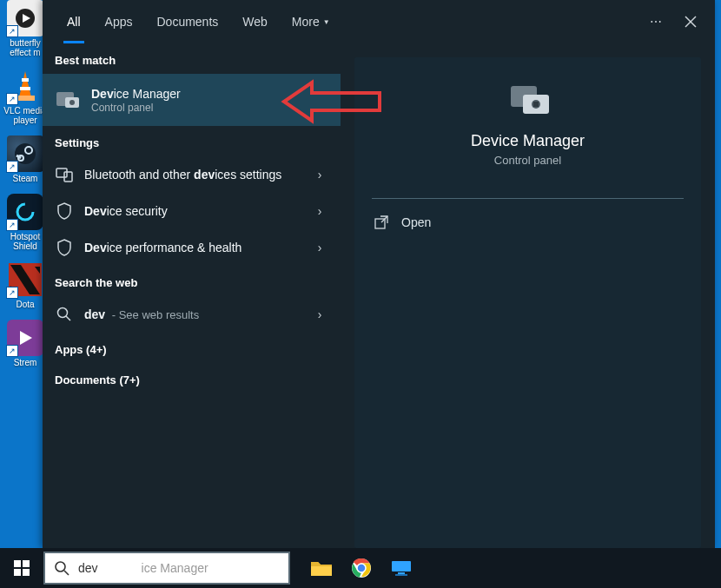 Image resolution: width=721 pixels, height=588 pixels. Describe the element at coordinates (25, 96) in the screenshot. I see `desktop-icon: ↗ VLC media player` at that location.